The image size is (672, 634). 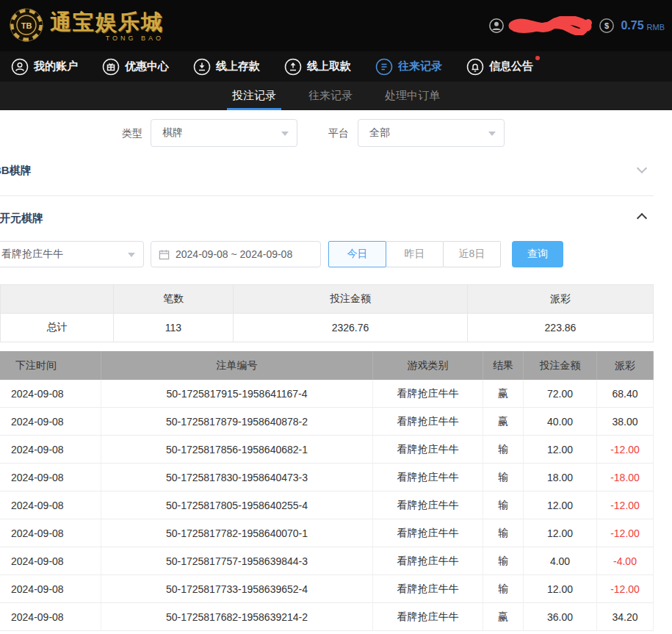 I want to click on query-button: 查询, so click(x=538, y=254).